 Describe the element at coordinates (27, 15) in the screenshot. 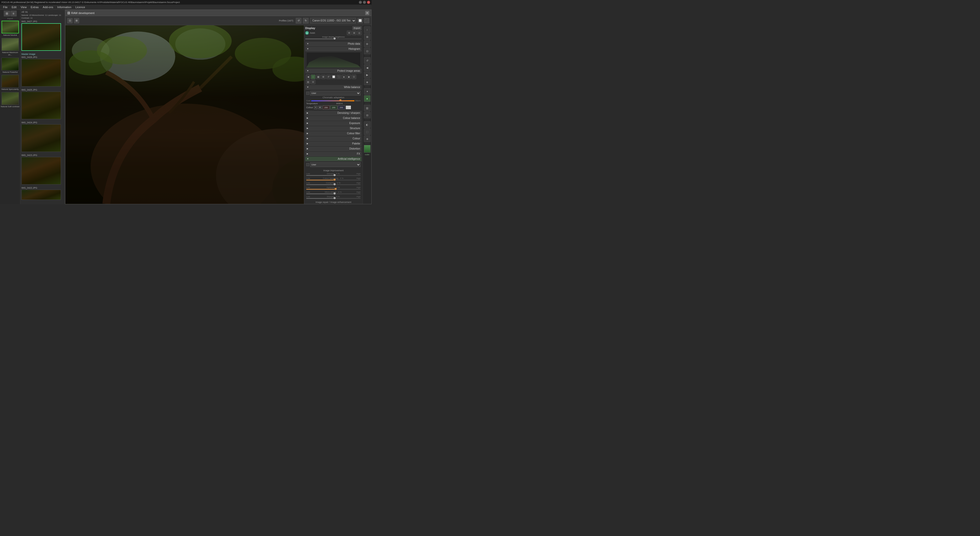

I see `filter-natural: Natural: 15` at that location.